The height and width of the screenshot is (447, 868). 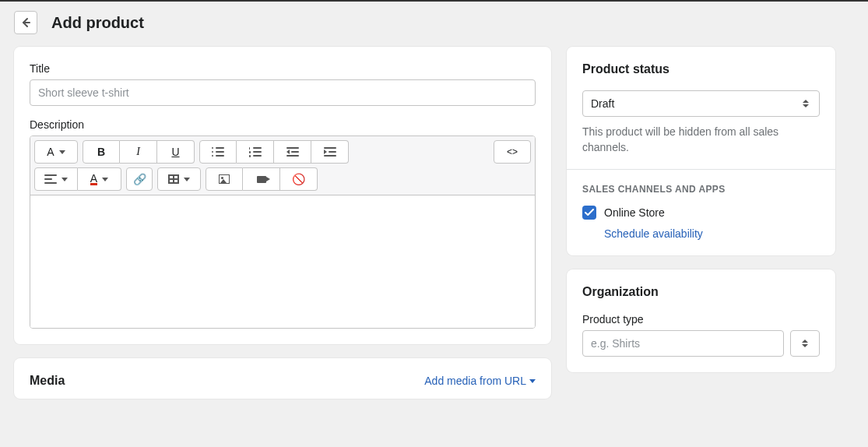 I want to click on font-style-button: A, so click(x=56, y=152).